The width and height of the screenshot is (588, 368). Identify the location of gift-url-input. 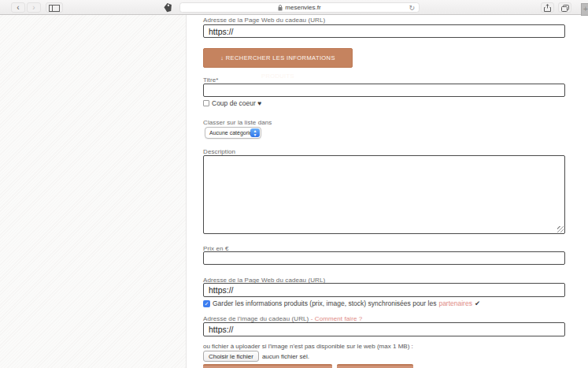
(384, 32).